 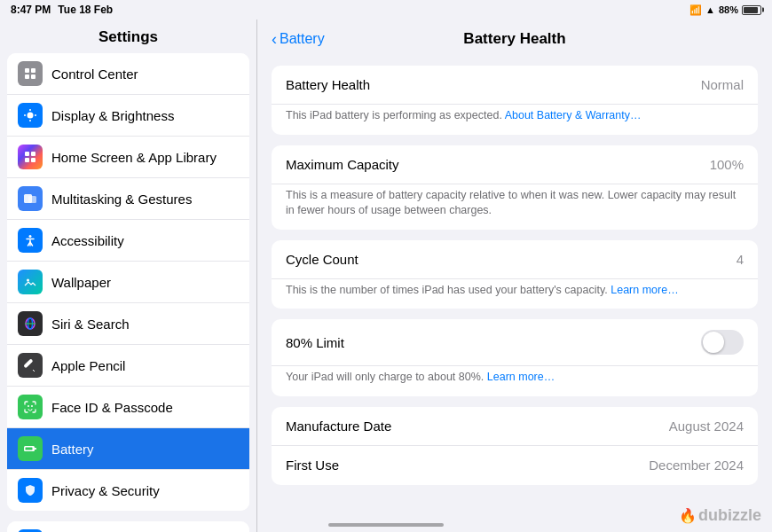 What do you see at coordinates (146, 282) in the screenshot?
I see `wallpaper-label: Wallpaper` at bounding box center [146, 282].